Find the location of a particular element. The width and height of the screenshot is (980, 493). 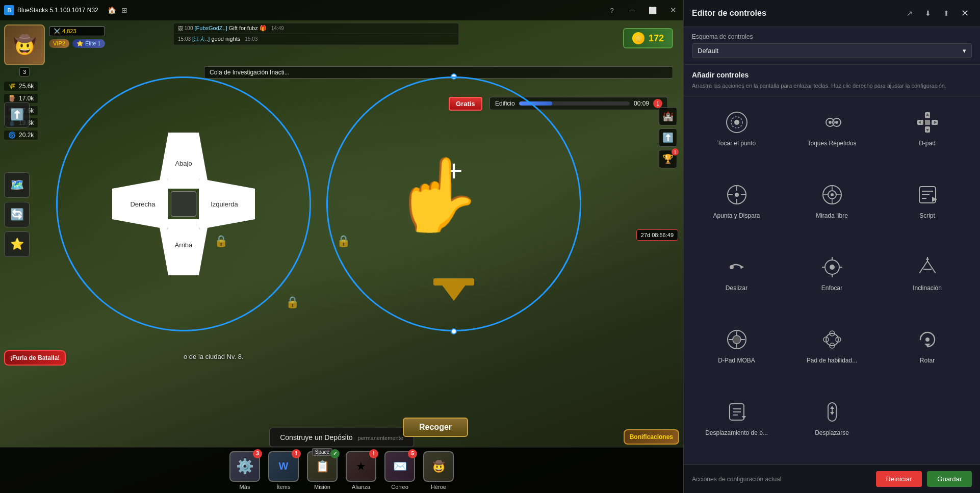

bs-icon: B is located at coordinates (9, 10).